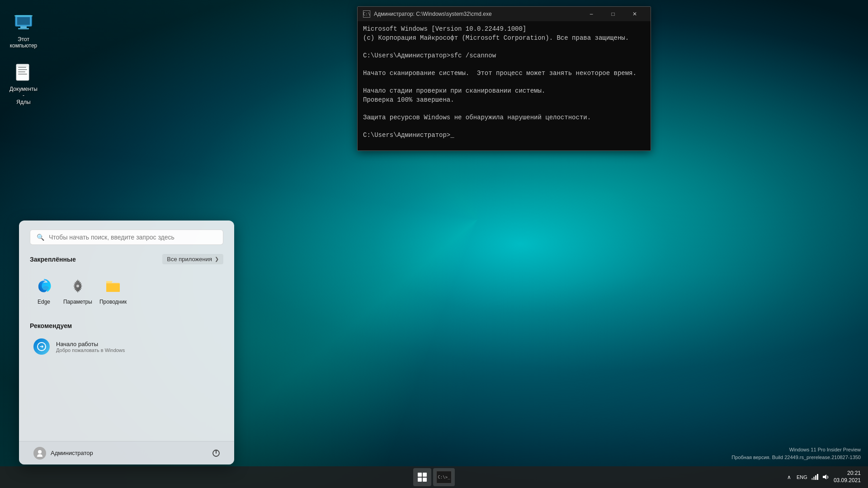 This screenshot has width=868, height=488. Describe the element at coordinates (613, 14) in the screenshot. I see `cmd-controls: – □ ✕` at that location.